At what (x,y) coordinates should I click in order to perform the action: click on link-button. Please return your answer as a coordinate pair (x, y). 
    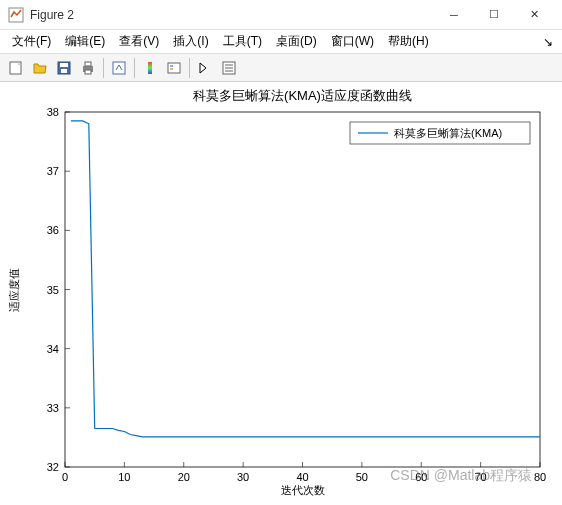
    Looking at the image, I should click on (119, 68).